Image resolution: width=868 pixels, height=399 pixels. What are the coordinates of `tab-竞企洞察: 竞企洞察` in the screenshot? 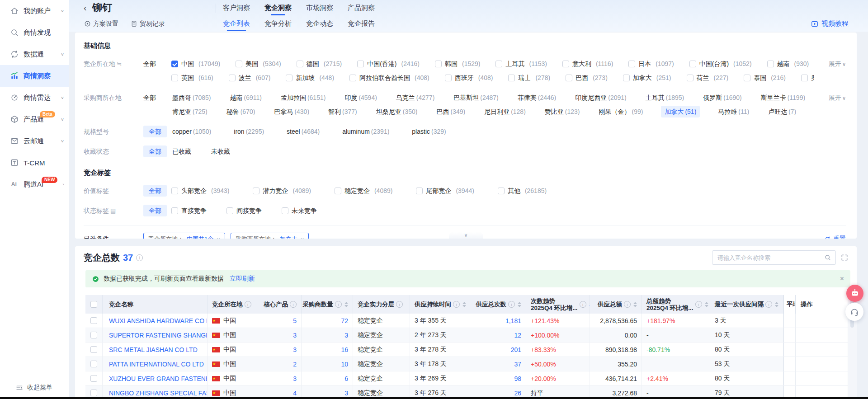 It's located at (278, 8).